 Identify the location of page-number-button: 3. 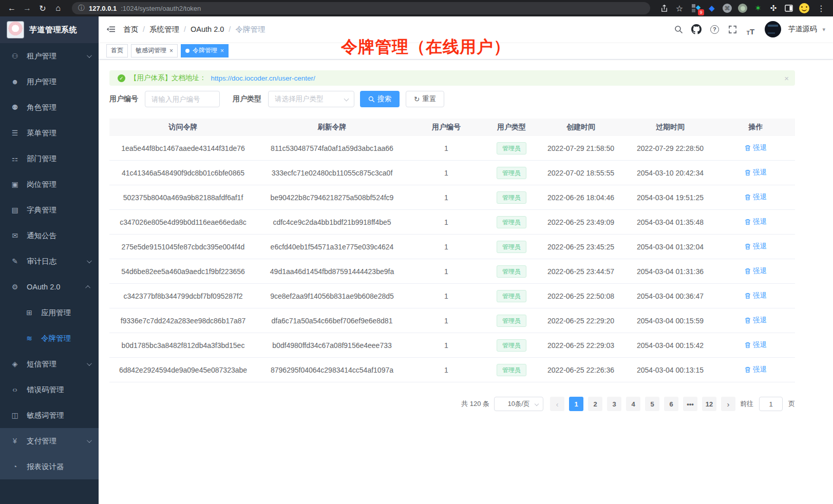
(614, 404).